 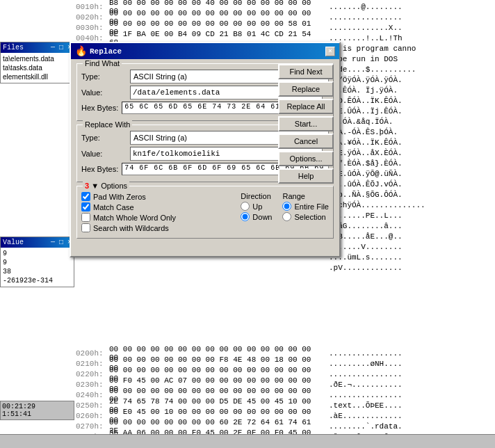 I want to click on options-button: Options..., so click(x=306, y=159).